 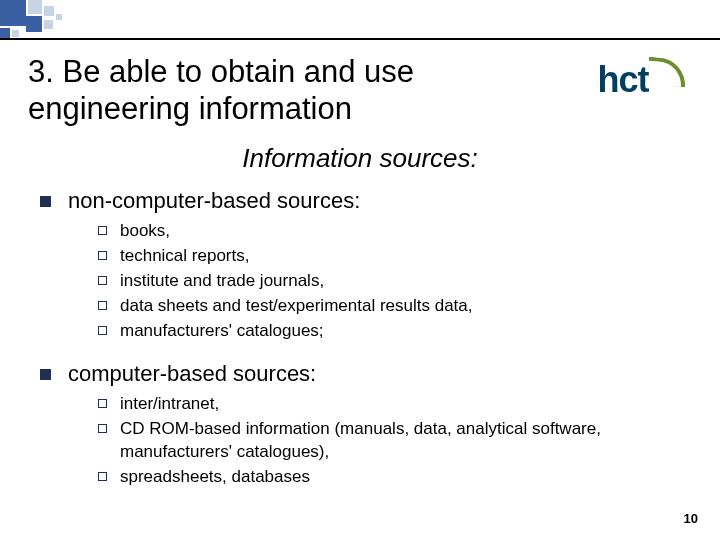 What do you see at coordinates (395, 332) in the screenshot?
I see `list-item: manufacturers' catalogues;` at bounding box center [395, 332].